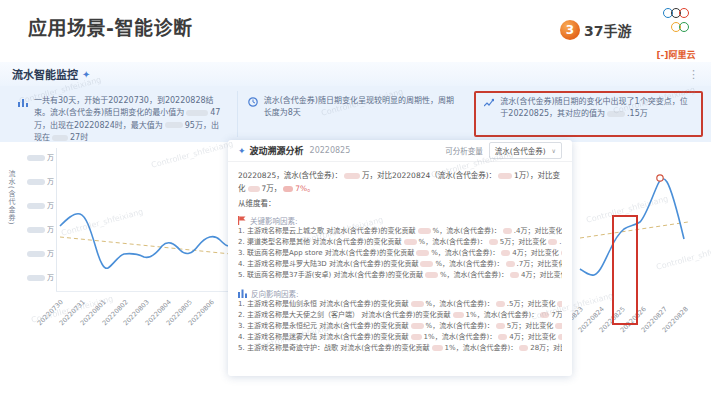 The width and height of the screenshot is (711, 400). What do you see at coordinates (400, 242) in the screenshot?
I see `factor-line: 2. 渠道类型名称是其他 对流水(含代金券)的变化贡献%，流水(含代金券)：5万…` at bounding box center [400, 242].